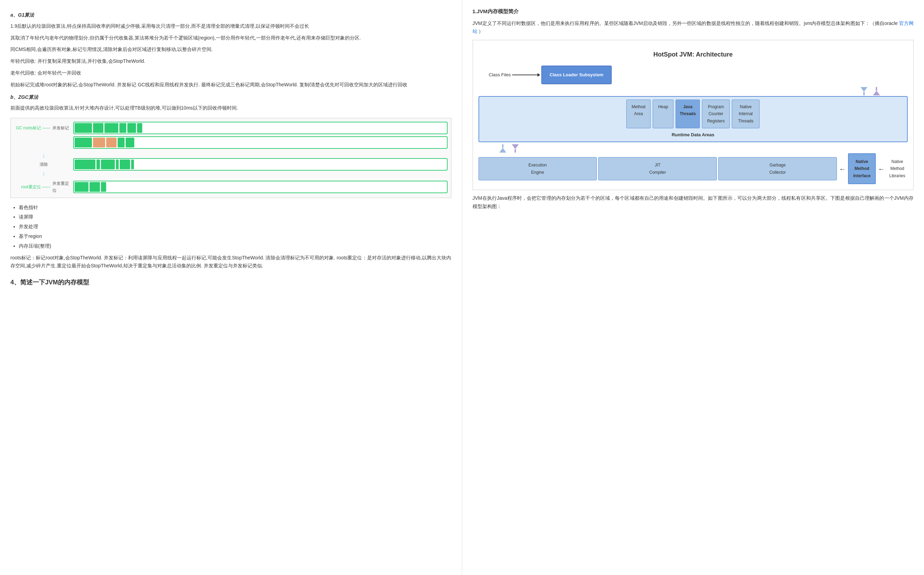 The image size is (924, 575). I want to click on exec-engine-row: ExecutionEngine JITCompiler GarbageColle…, so click(693, 169).